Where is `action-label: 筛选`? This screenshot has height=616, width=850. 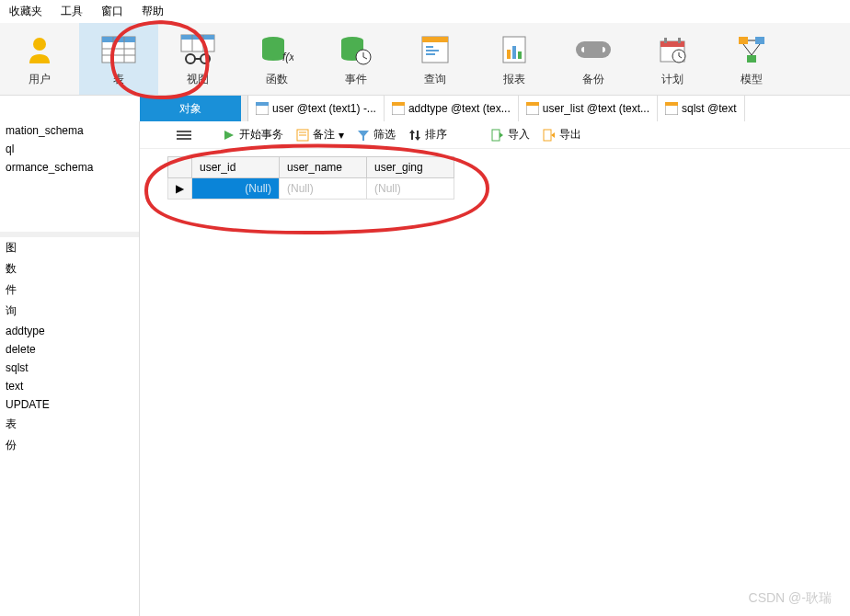
action-label: 筛选 is located at coordinates (385, 134).